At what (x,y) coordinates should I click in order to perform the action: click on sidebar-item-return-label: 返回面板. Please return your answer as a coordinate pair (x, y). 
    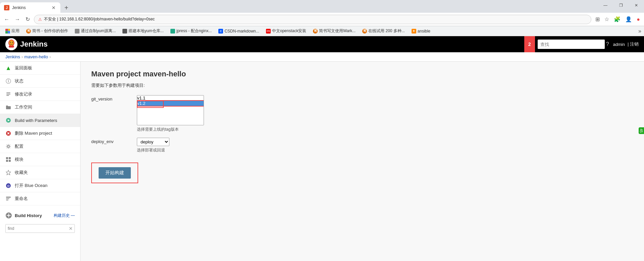
    Looking at the image, I should click on (23, 68).